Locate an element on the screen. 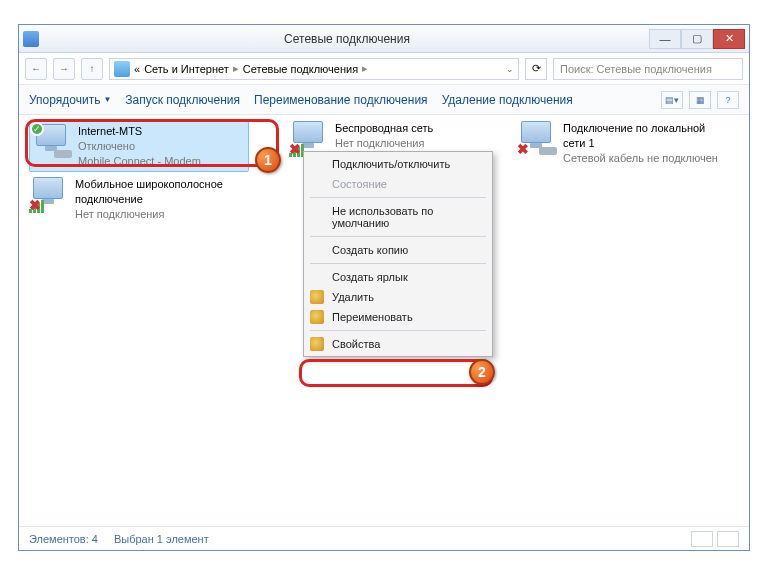 The width and height of the screenshot is (768, 575). organize-button: Упорядочить ▼ is located at coordinates (70, 100).